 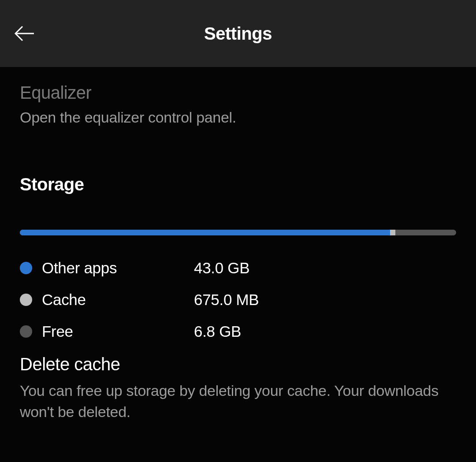 What do you see at coordinates (238, 104) in the screenshot?
I see `equalizer-setting: Equalizer Open the equalizer control pan…` at bounding box center [238, 104].